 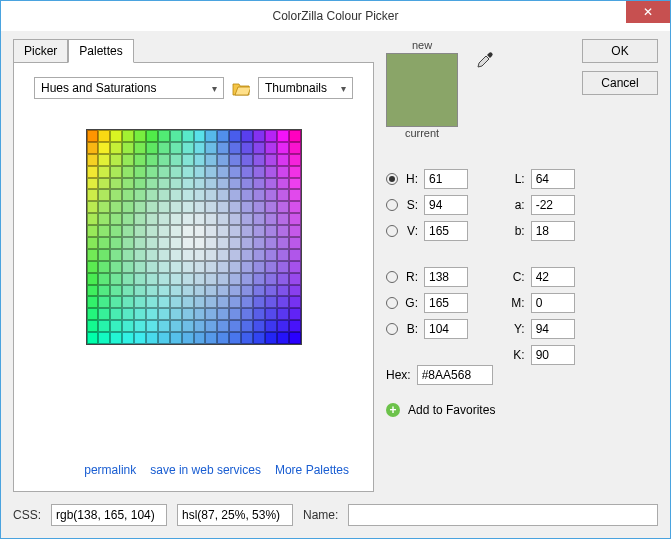 What do you see at coordinates (446, 205) in the screenshot?
I see `input-s` at bounding box center [446, 205].